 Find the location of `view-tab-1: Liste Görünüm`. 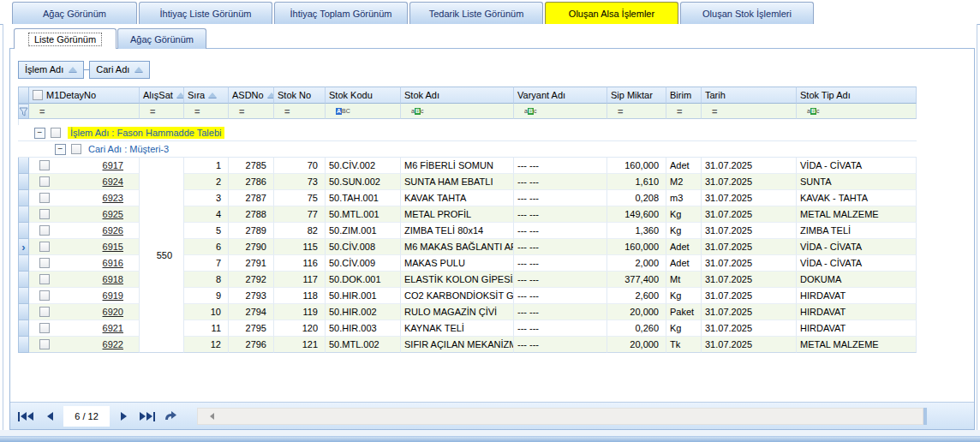

view-tab-1: Liste Görünüm is located at coordinates (65, 39).